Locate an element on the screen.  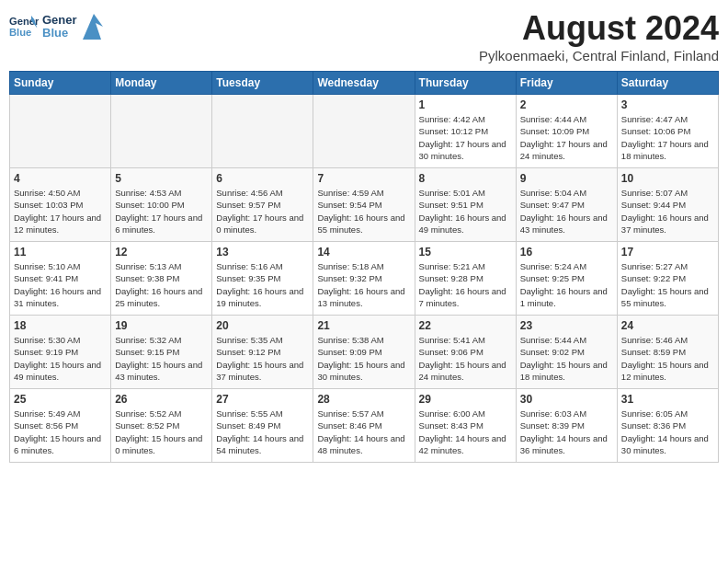
day-number: 18 is located at coordinates (61, 326).